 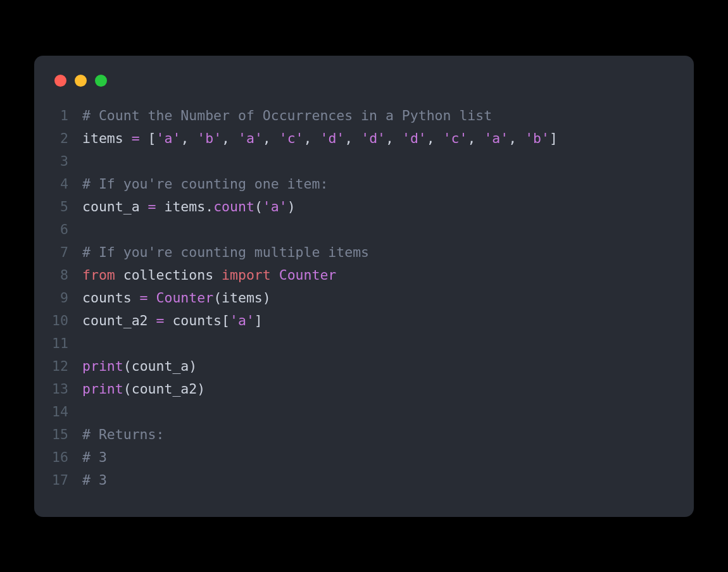 I want to click on code-token: from, so click(x=99, y=275).